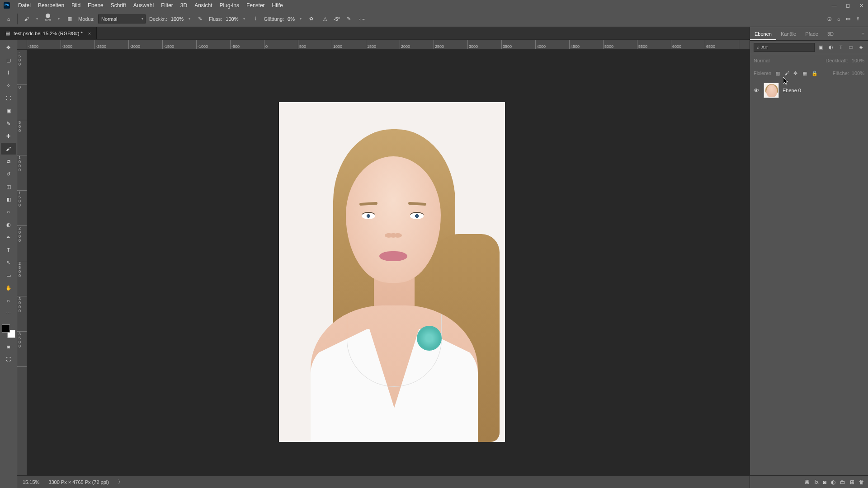 The height and width of the screenshot is (488, 868). I want to click on menu-filter: Filter, so click(167, 5).